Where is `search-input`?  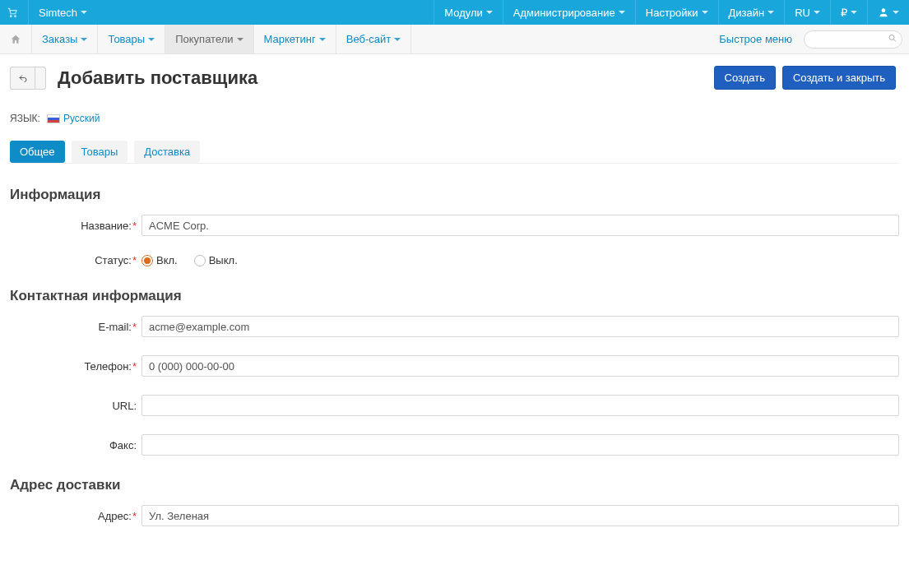
search-input is located at coordinates (853, 39).